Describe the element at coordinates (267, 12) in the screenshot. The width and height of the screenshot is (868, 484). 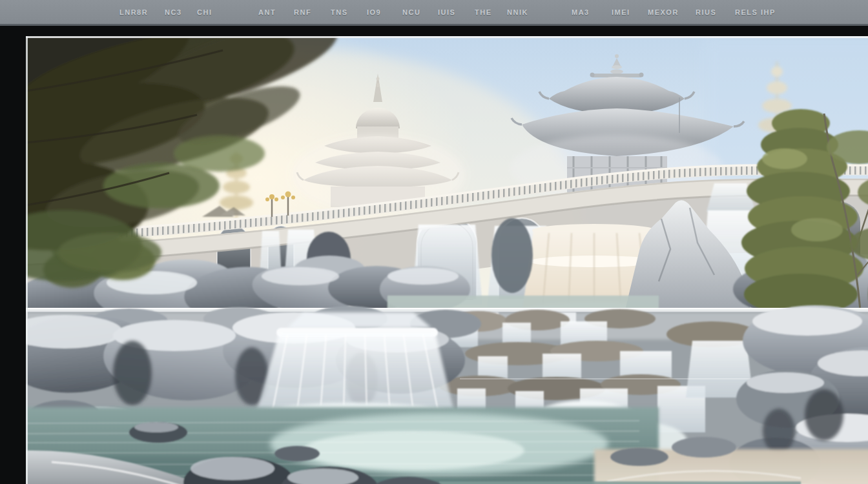
I see `menu-item: ANT` at that location.